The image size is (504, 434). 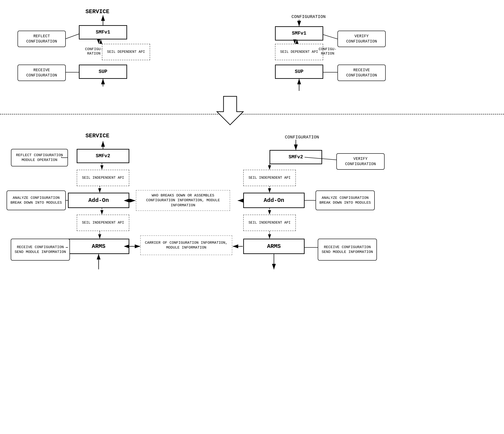 What do you see at coordinates (299, 72) in the screenshot?
I see `sup-box-top-right: SUP` at bounding box center [299, 72].